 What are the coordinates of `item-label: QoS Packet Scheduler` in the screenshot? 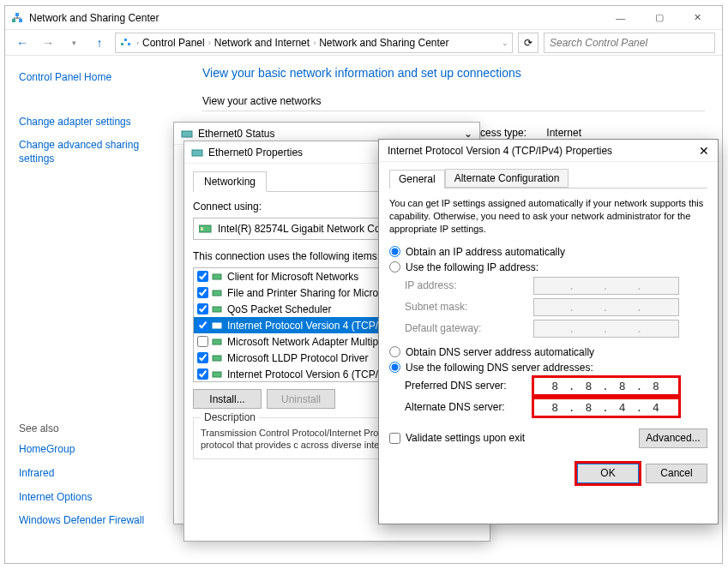 It's located at (280, 309).